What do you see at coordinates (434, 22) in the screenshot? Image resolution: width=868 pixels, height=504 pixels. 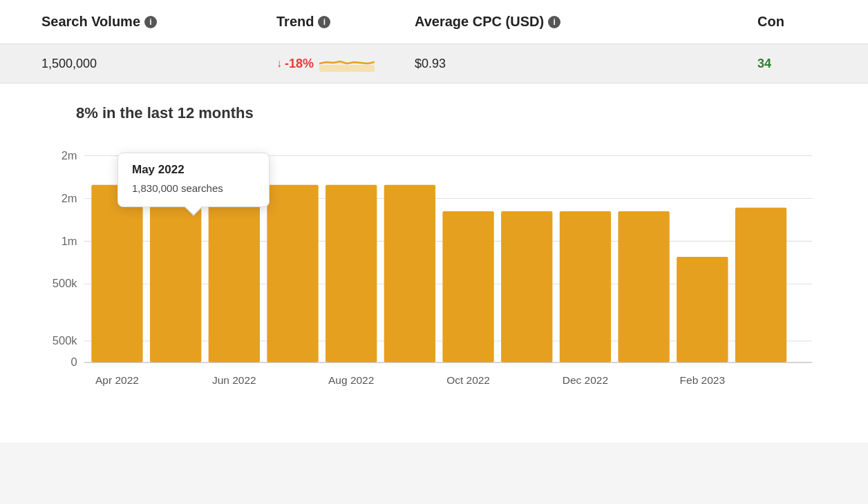 I see `header-row: Search Volume i Trend i Average CPC (USD…` at bounding box center [434, 22].